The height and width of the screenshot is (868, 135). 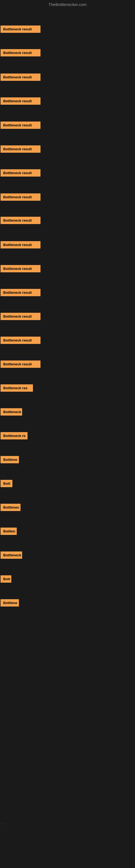 What do you see at coordinates (21, 340) in the screenshot?
I see `bottleneck-card-13: Bottleneck result` at bounding box center [21, 340].